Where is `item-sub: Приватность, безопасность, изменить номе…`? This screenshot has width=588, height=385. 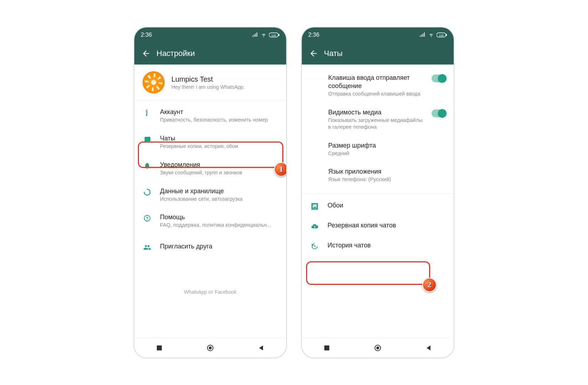
item-sub: Приватность, безопасность, изменить номе… is located at coordinates (219, 120).